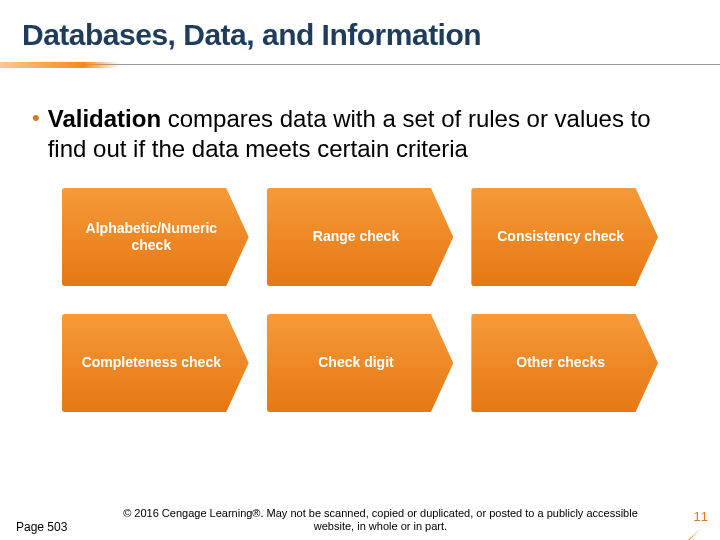 This screenshot has width=720, height=540. Describe the element at coordinates (356, 363) in the screenshot. I see `card-label: Check digit` at that location.